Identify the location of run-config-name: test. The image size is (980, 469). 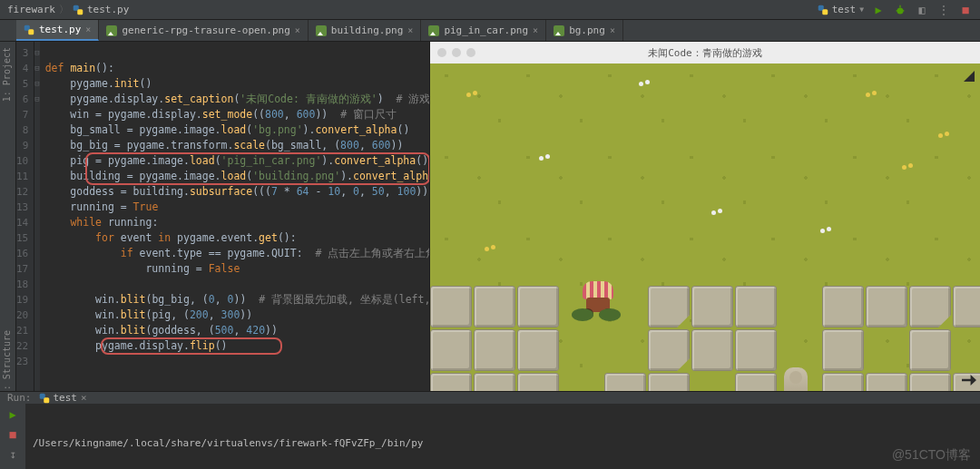
(844, 9).